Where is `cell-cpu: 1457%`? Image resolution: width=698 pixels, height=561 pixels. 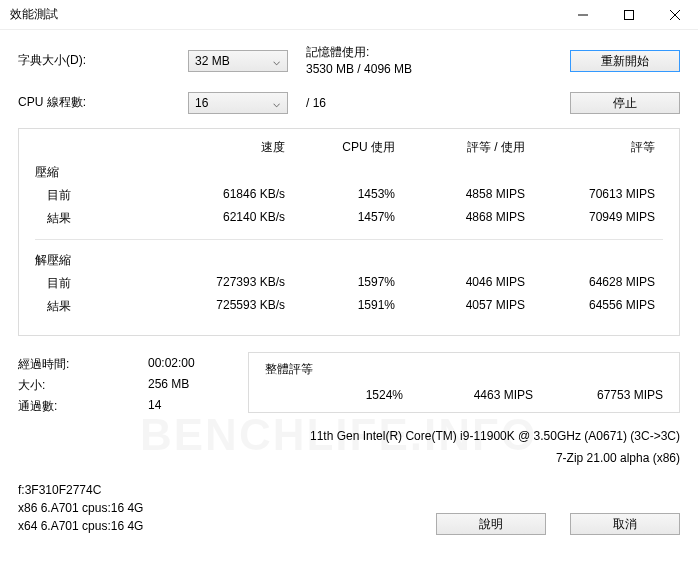
cell-cpu: 1457% is located at coordinates (340, 218).